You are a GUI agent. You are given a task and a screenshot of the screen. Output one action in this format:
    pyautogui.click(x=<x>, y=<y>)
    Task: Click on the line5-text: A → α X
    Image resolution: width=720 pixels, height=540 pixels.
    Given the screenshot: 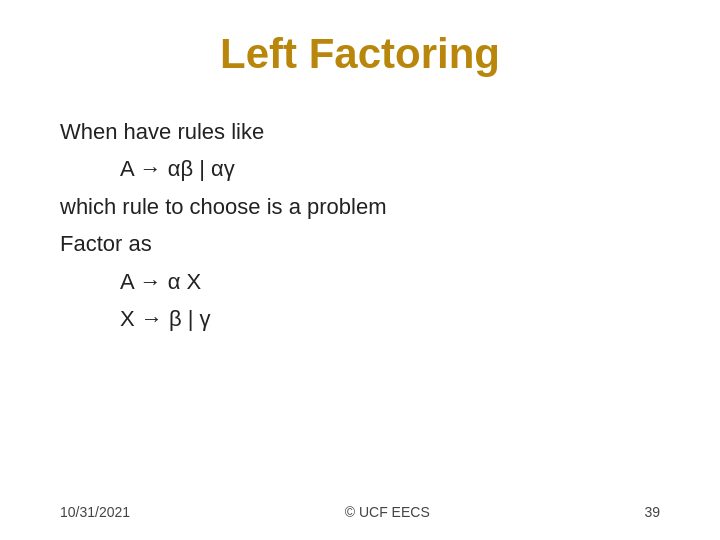 What is the action you would take?
    pyautogui.click(x=160, y=282)
    